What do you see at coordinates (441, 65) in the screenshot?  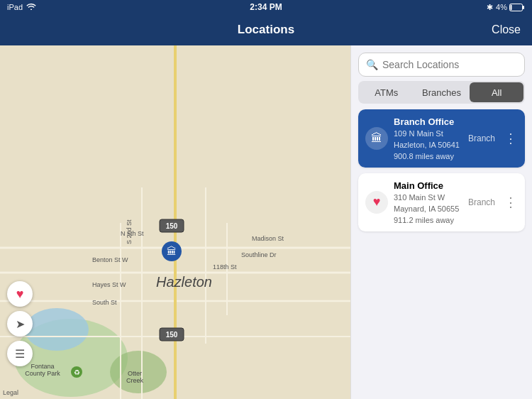 I see `search-bar: 🔍` at bounding box center [441, 65].